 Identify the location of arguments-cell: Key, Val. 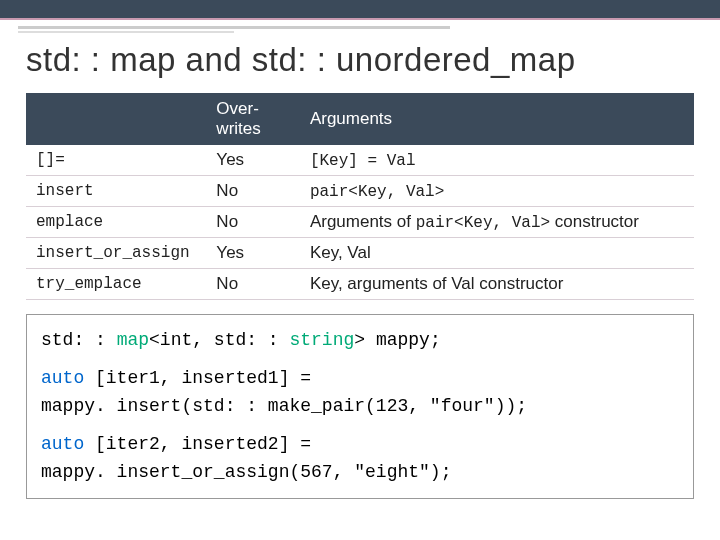
(497, 254).